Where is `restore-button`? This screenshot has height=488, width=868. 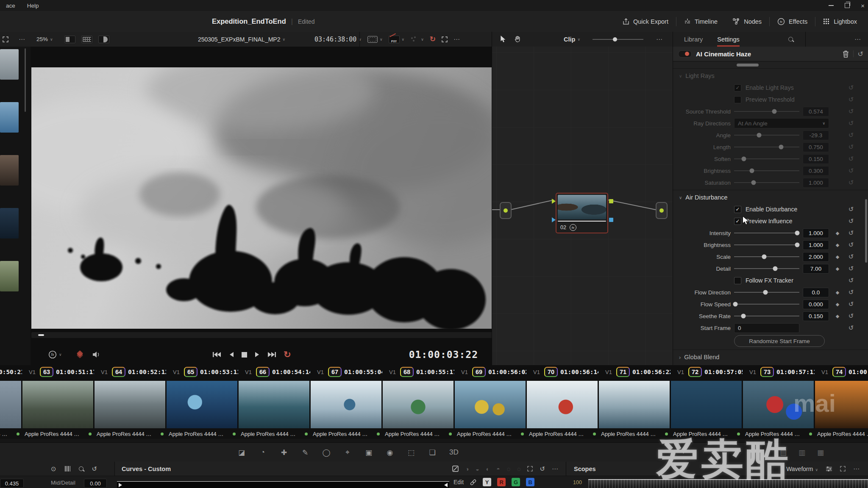 restore-button is located at coordinates (847, 6).